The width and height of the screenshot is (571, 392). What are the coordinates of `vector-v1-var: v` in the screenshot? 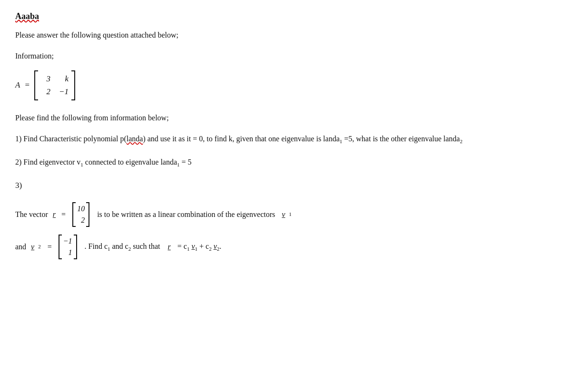 It's located at (284, 215).